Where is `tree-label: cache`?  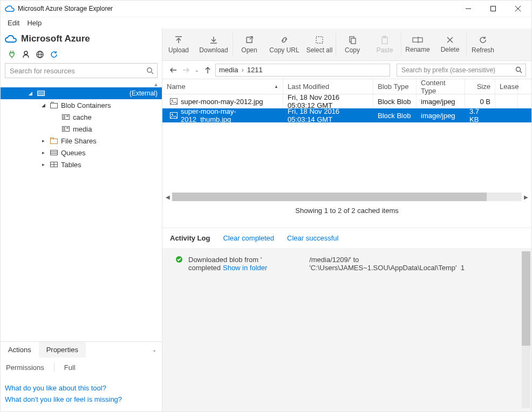 tree-label: cache is located at coordinates (82, 118).